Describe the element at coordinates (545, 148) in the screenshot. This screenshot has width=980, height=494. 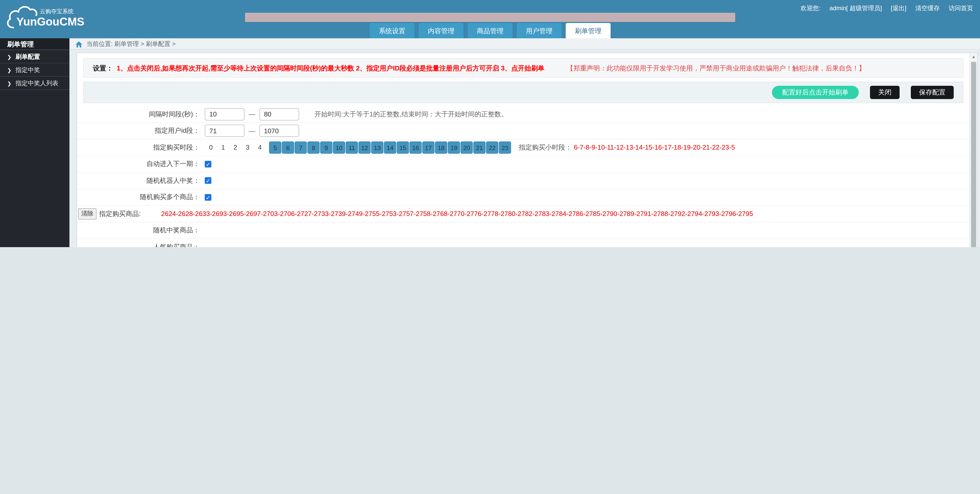
I see `hours-result-label: 指定购买小时段：` at that location.